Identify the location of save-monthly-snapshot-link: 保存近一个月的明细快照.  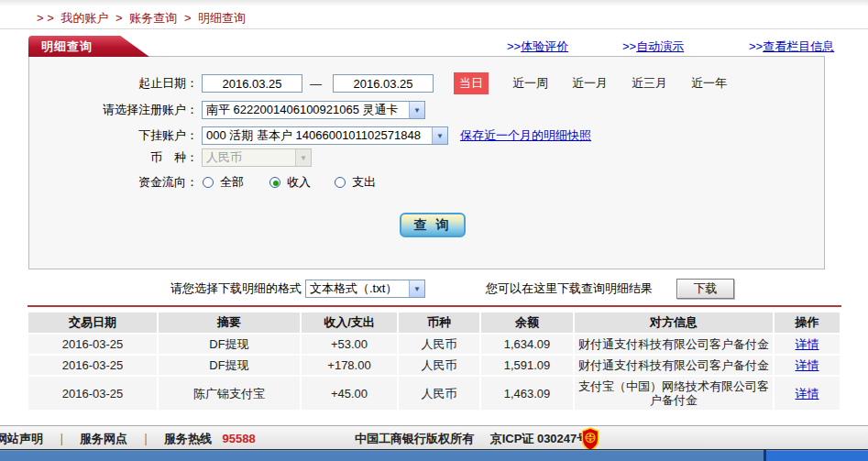
(526, 136).